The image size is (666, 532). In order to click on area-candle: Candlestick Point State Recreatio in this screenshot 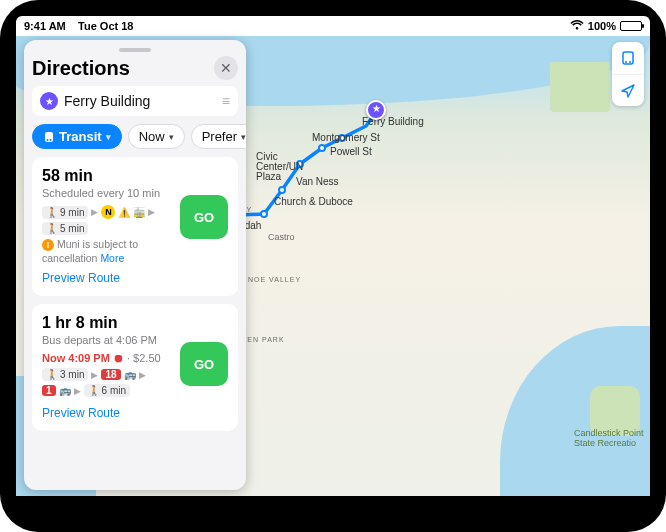, I will do `click(609, 438)`.